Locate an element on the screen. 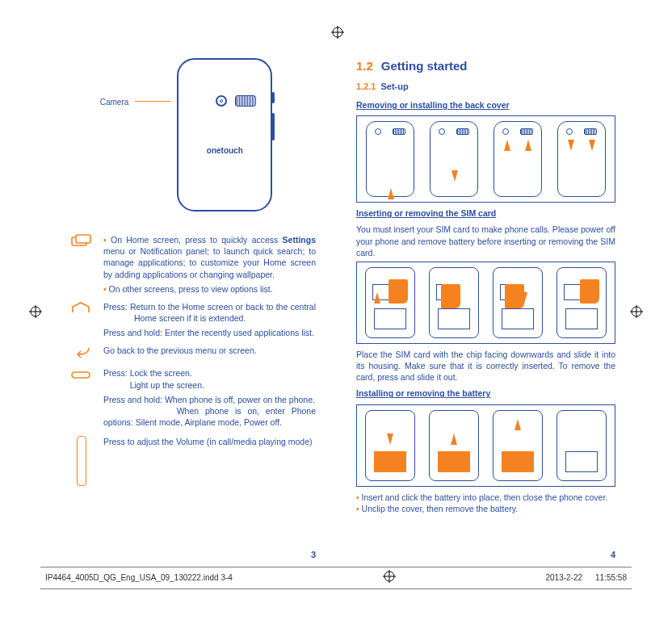 The height and width of the screenshot is (624, 672). back-key-icon is located at coordinates (82, 353).